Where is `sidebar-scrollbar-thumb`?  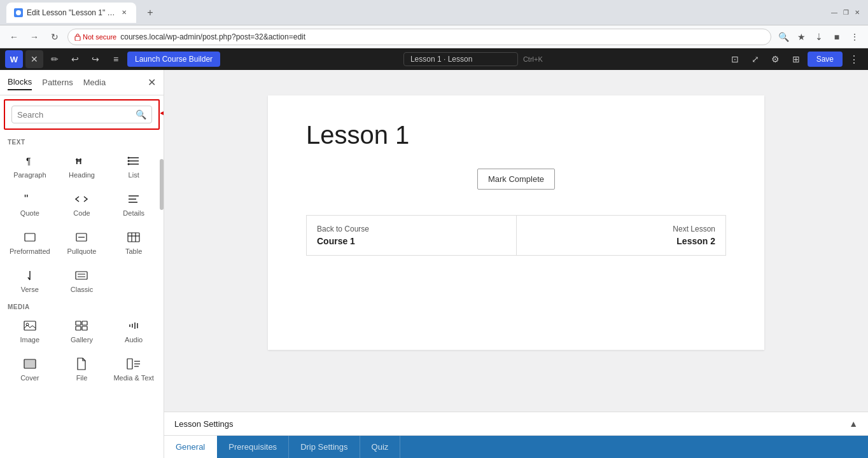
sidebar-scrollbar-thumb is located at coordinates (162, 184).